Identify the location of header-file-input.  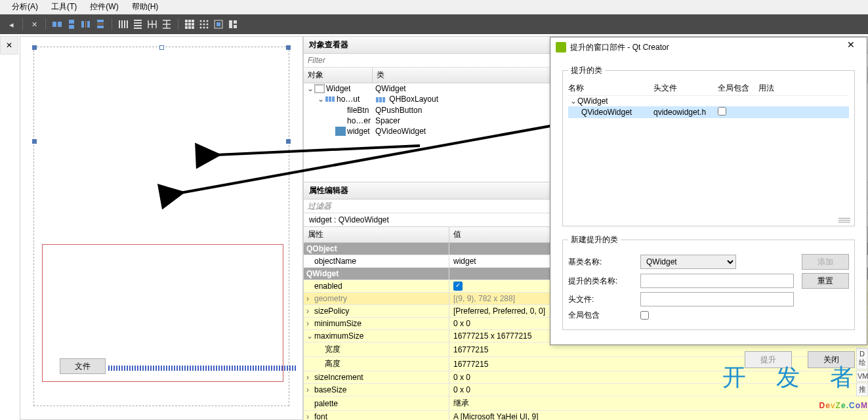
(717, 299).